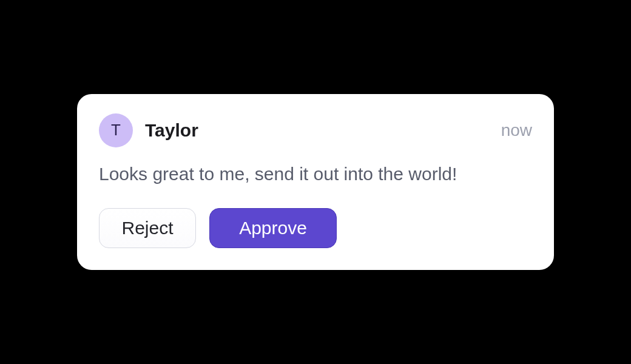 The height and width of the screenshot is (364, 631). What do you see at coordinates (149, 130) in the screenshot?
I see `author-identity: T Taylor` at bounding box center [149, 130].